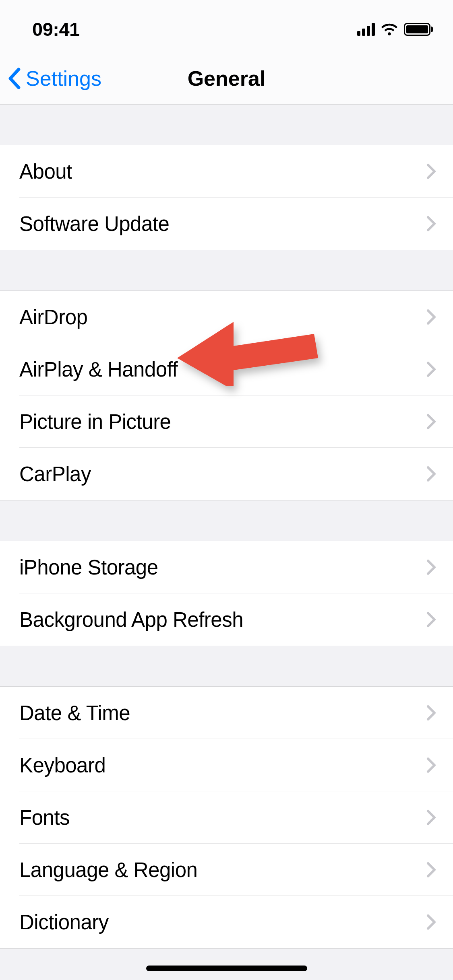  I want to click on row-language-region: Language & Region, so click(226, 870).